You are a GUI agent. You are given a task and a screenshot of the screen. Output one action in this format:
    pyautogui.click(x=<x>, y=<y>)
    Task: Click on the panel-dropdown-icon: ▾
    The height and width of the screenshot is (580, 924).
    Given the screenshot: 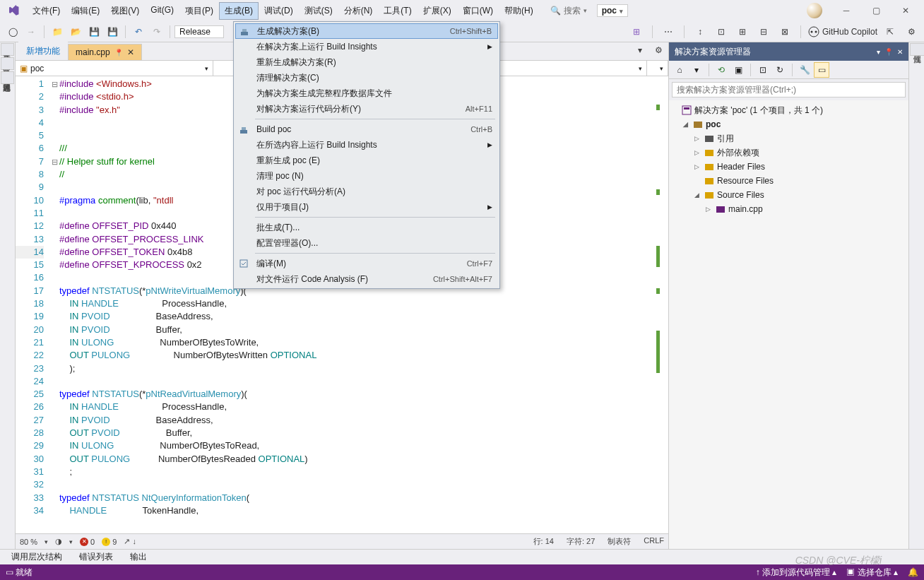 What is the action you would take?
    pyautogui.click(x=879, y=52)
    